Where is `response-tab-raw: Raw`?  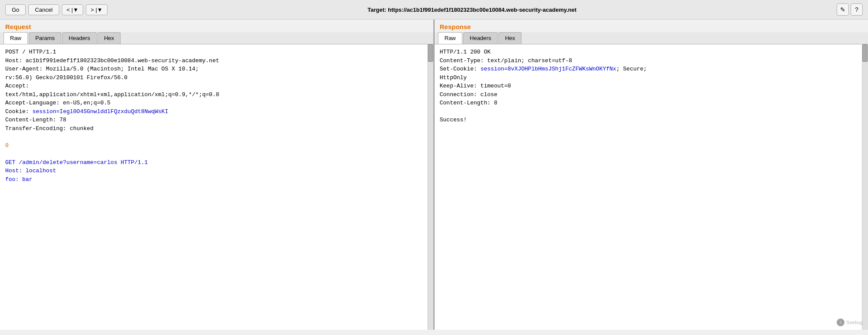
response-tab-raw: Raw is located at coordinates (450, 38).